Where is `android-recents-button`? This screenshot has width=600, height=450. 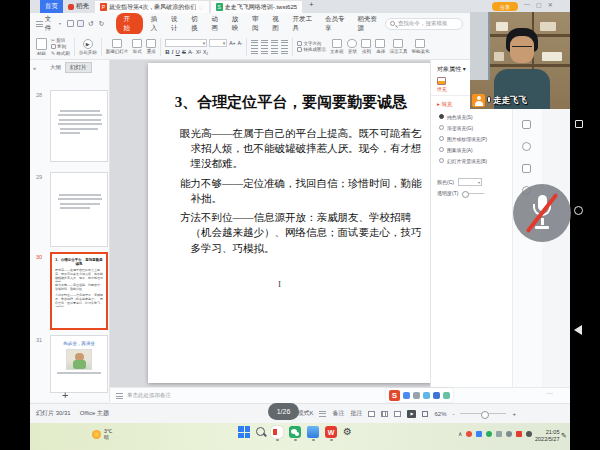
android-recents-button is located at coordinates (579, 124).